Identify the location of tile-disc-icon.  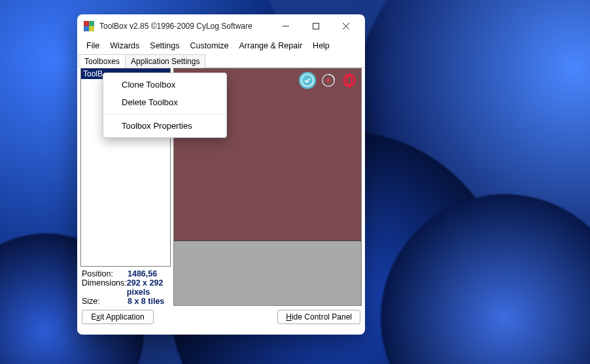
(328, 80).